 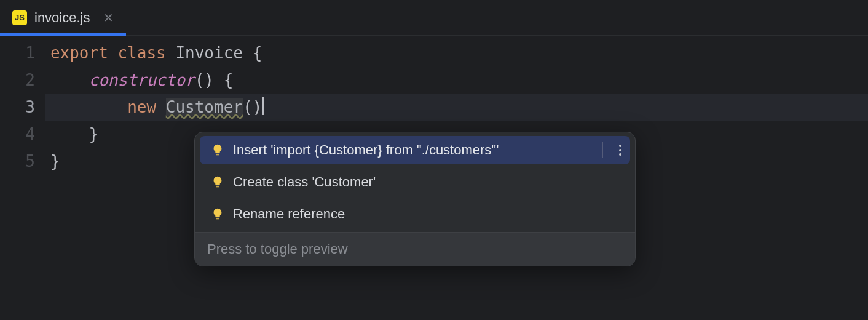 What do you see at coordinates (366, 150) in the screenshot?
I see `quickfix-label: Insert 'import {Customer} from "./custom…` at bounding box center [366, 150].